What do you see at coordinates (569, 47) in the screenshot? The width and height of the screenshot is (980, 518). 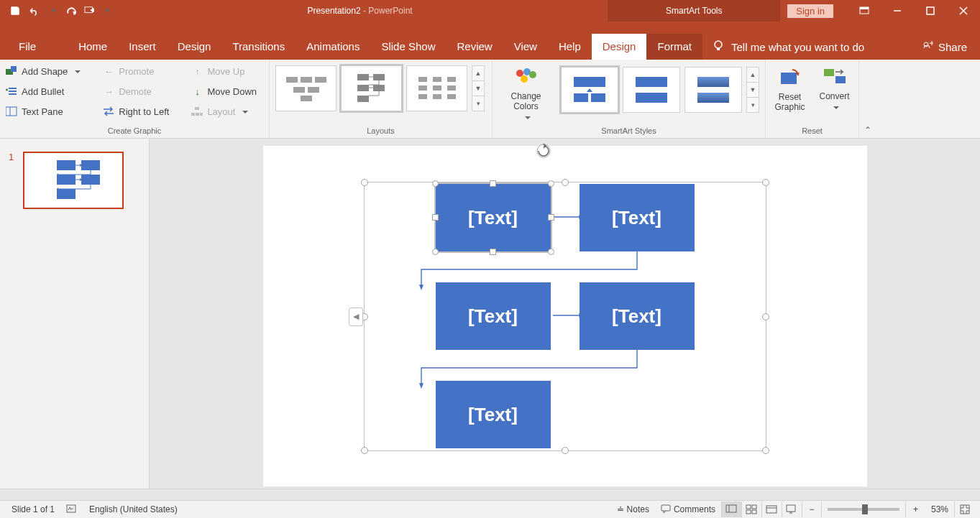 I see `tab-help: Help` at bounding box center [569, 47].